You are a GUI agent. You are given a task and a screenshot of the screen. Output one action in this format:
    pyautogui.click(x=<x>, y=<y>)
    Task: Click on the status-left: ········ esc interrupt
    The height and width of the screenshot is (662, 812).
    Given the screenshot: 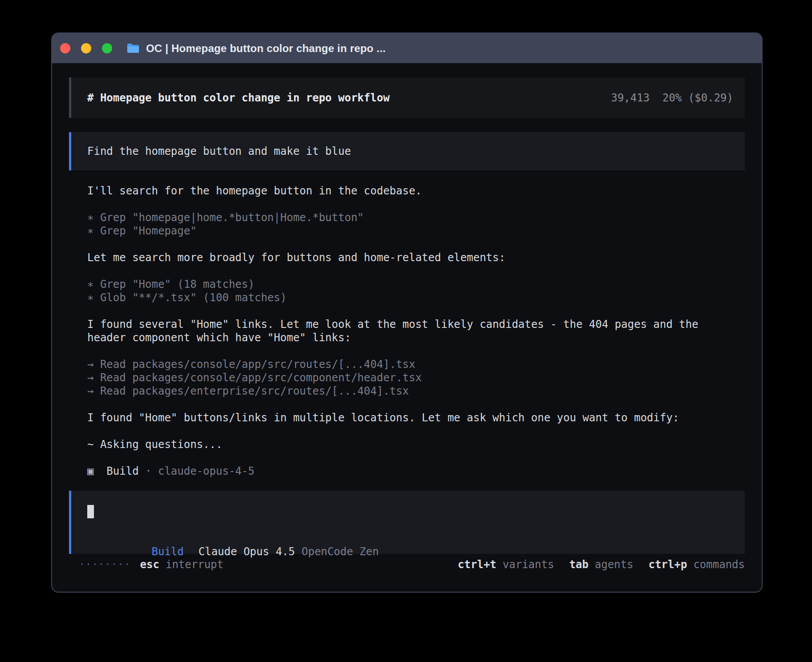 What is the action you would take?
    pyautogui.click(x=151, y=565)
    